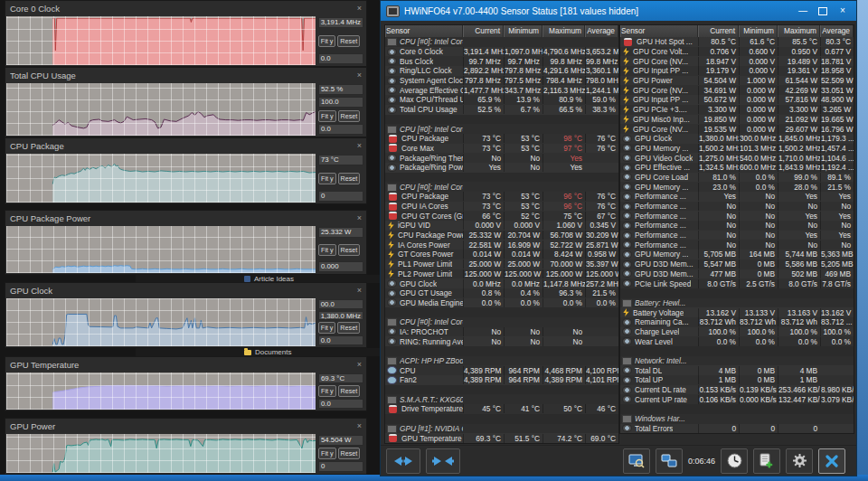  What do you see at coordinates (186, 383) in the screenshot?
I see `graph-panel: GPU Temperature×69.3 °CFit yReset0.0` at bounding box center [186, 383].